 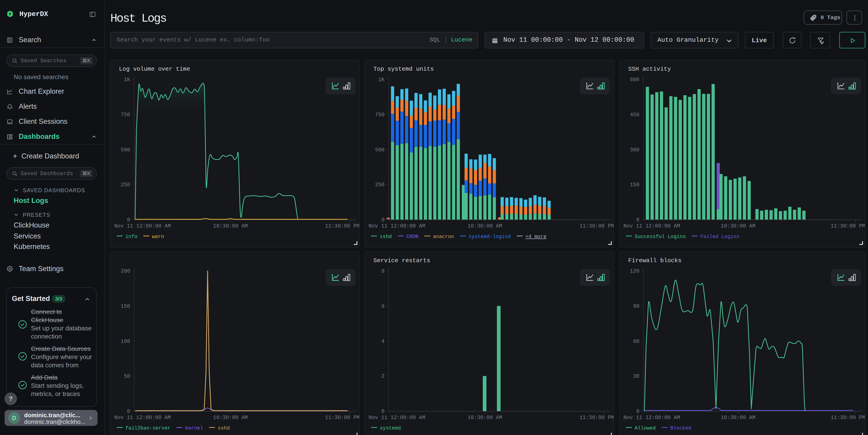 I want to click on svg-text: 6, so click(x=383, y=307).